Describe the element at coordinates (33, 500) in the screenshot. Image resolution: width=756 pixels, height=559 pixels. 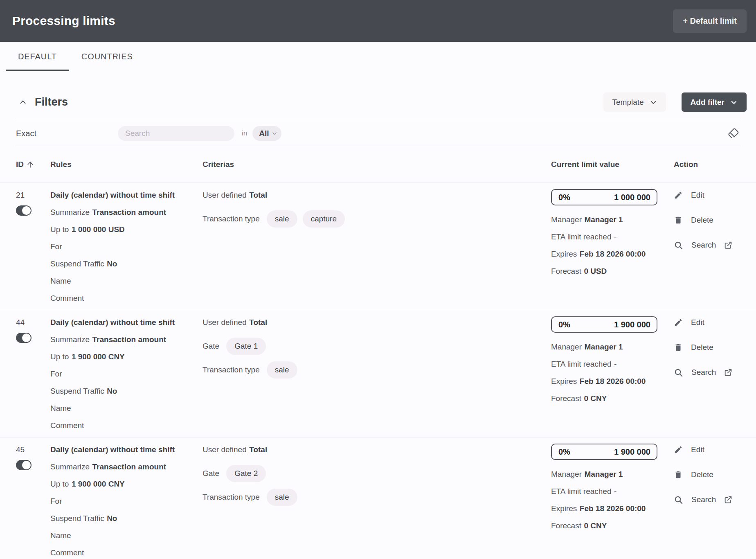
I see `id-cell: 45` at that location.